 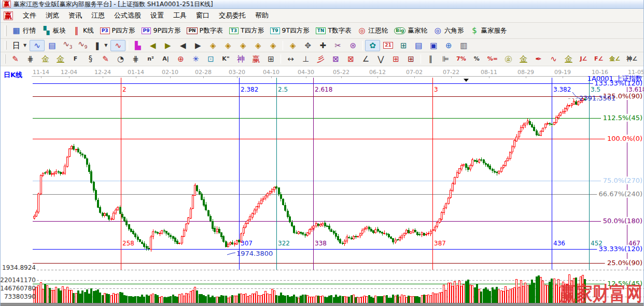 What do you see at coordinates (292, 46) in the screenshot?
I see `diamond-vsplit-button: ◈` at bounding box center [292, 46].